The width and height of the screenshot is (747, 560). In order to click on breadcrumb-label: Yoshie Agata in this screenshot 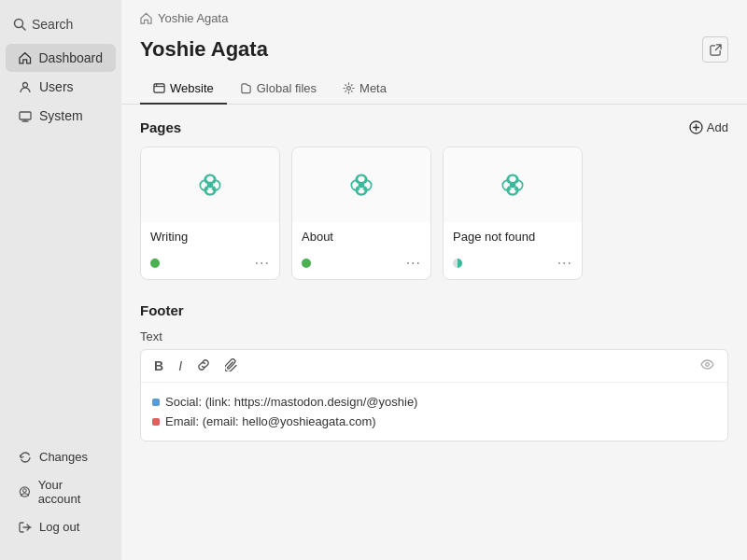, I will do `click(192, 19)`.